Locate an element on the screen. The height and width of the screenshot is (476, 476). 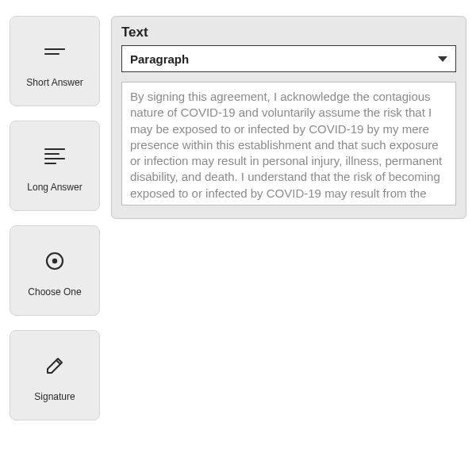
field-tile-choose-one: Choose One is located at coordinates (55, 271).